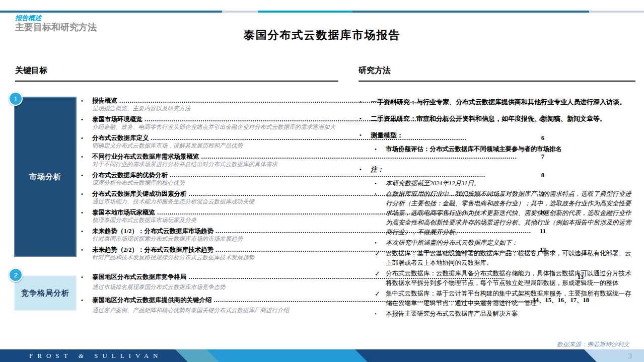  Describe the element at coordinates (16, 99) in the screenshot. I see `group-number-badge: 1` at that location.